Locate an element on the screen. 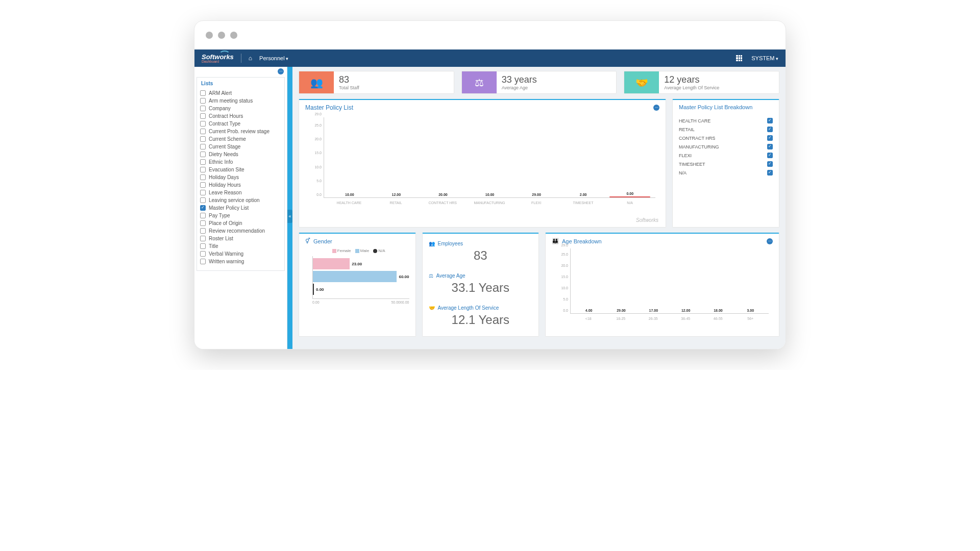 This screenshot has height=551, width=980. list-item: Current Stage is located at coordinates (241, 147).